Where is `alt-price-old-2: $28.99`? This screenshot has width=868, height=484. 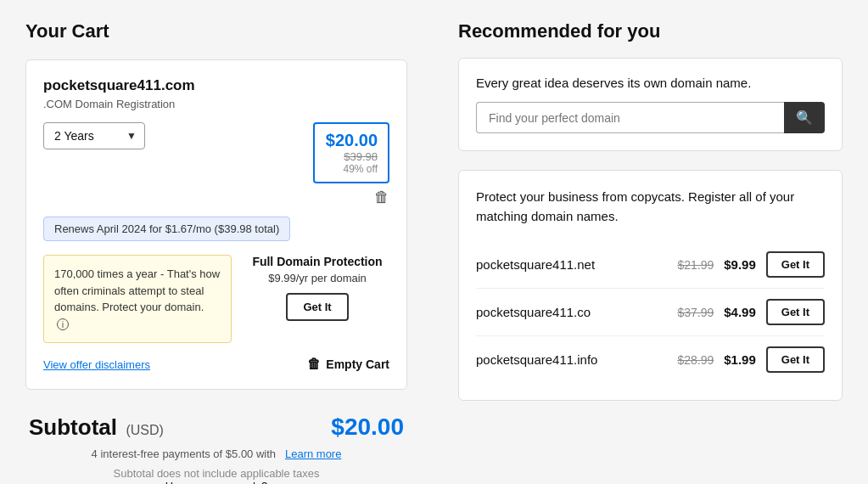
alt-price-old-2: $28.99 is located at coordinates (696, 360).